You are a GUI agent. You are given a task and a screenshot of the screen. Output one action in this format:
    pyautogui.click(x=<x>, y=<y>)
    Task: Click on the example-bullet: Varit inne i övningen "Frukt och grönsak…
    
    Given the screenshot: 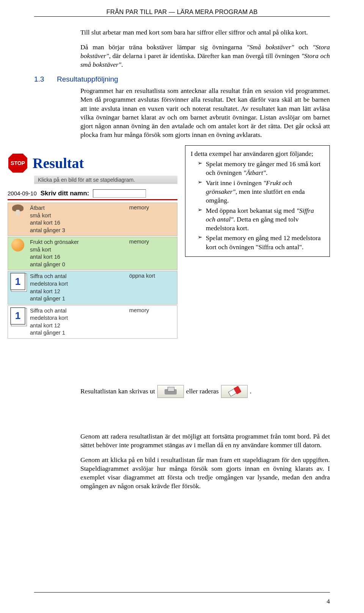 What is the action you would take?
    pyautogui.click(x=261, y=192)
    